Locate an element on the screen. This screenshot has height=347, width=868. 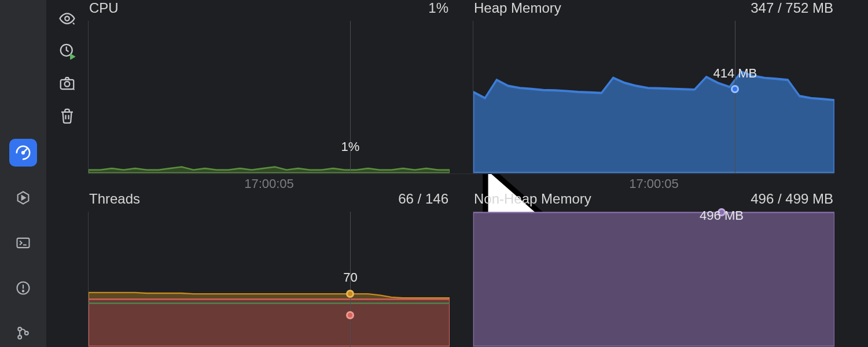
row-divider is located at coordinates (461, 174).